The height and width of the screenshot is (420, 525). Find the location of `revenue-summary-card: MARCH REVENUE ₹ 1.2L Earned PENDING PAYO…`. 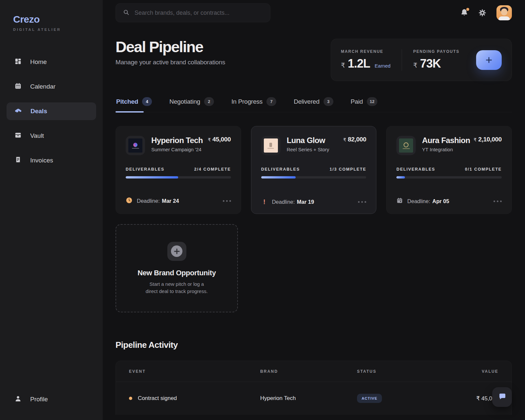

revenue-summary-card: MARCH REVENUE ₹ 1.2L Earned PENDING PAYO… is located at coordinates (421, 60).